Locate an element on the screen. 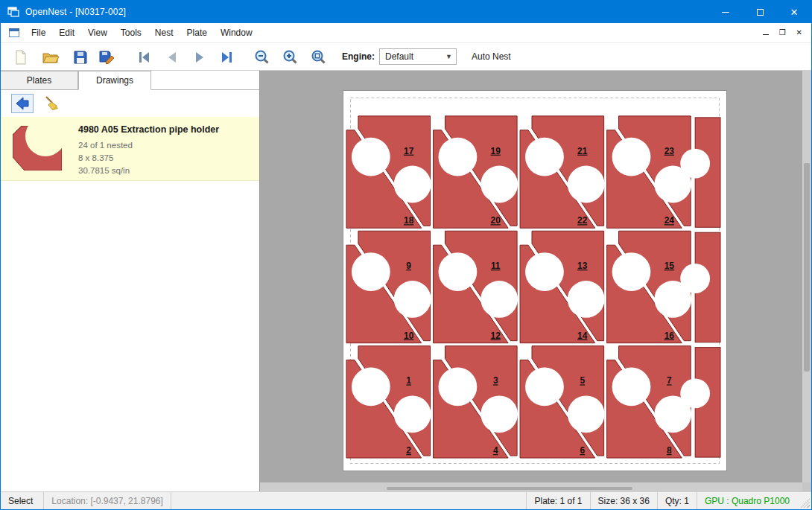  engine-value: Default is located at coordinates (399, 57).